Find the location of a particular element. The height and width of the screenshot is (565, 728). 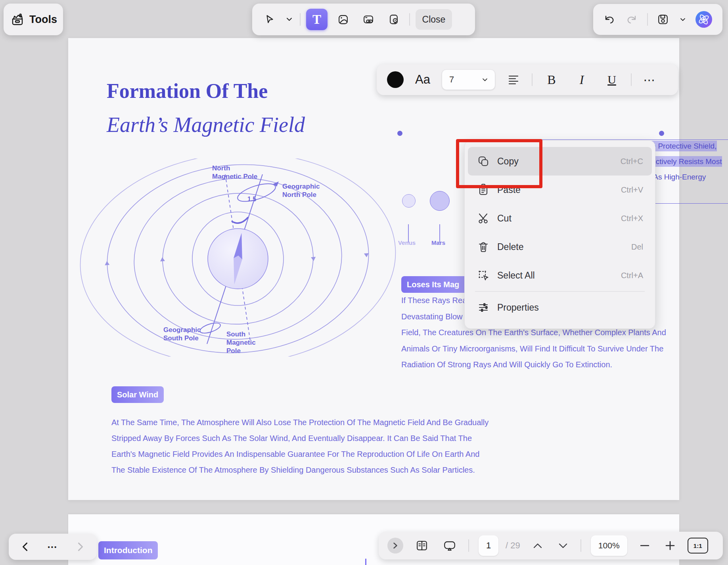

diagram-label-south-magnetic-pole: South Magnetic Pole is located at coordinates (241, 342).